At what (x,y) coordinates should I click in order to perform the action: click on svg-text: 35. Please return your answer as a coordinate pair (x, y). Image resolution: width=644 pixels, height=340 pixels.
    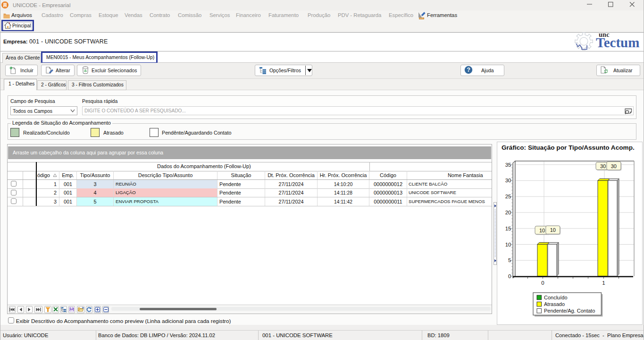
    Looking at the image, I should click on (509, 165).